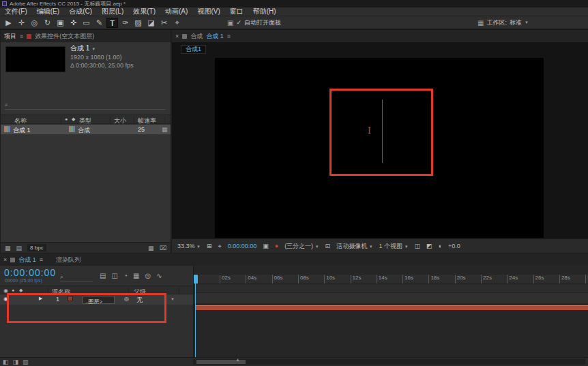  What do you see at coordinates (86, 23) in the screenshot?
I see `shape-tool-icon: ▭` at bounding box center [86, 23].